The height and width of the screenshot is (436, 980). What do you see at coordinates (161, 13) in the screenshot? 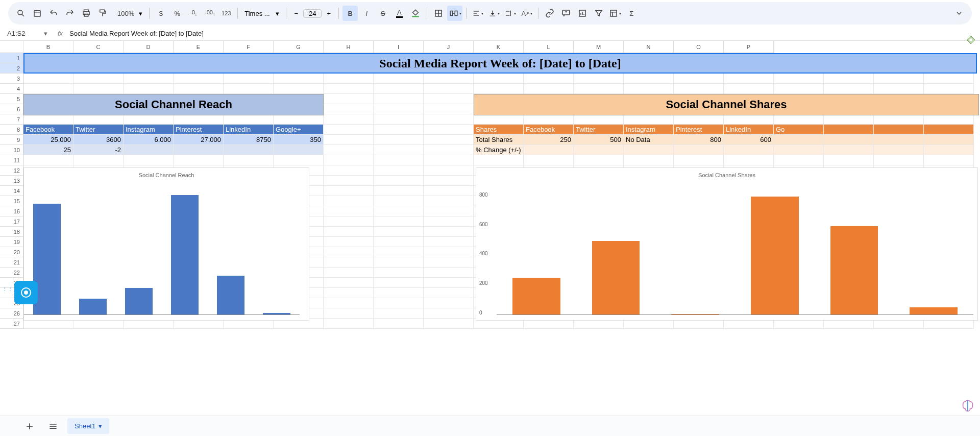
I see `currency-icon: $` at bounding box center [161, 13].